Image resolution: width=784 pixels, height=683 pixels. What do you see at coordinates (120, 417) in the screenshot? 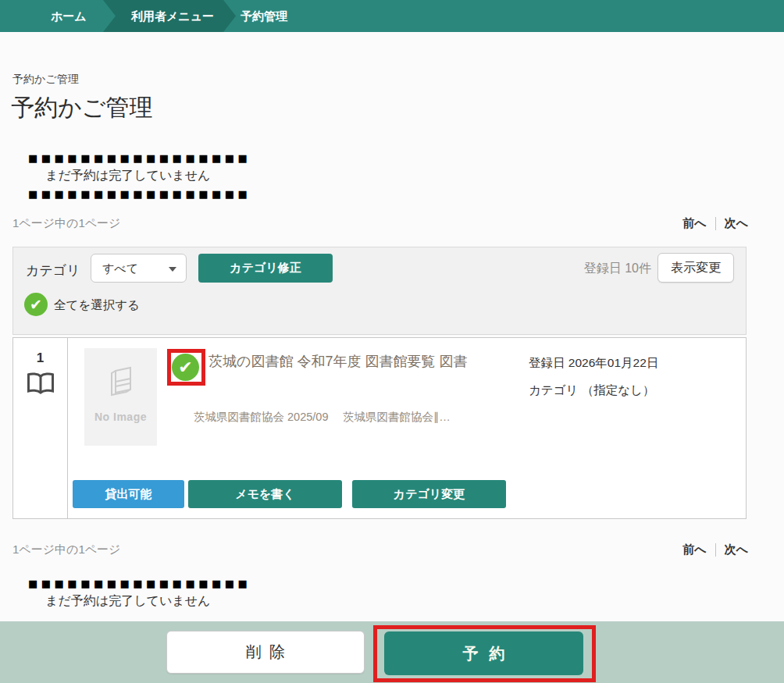
I see `no-image-label: No Image` at bounding box center [120, 417].